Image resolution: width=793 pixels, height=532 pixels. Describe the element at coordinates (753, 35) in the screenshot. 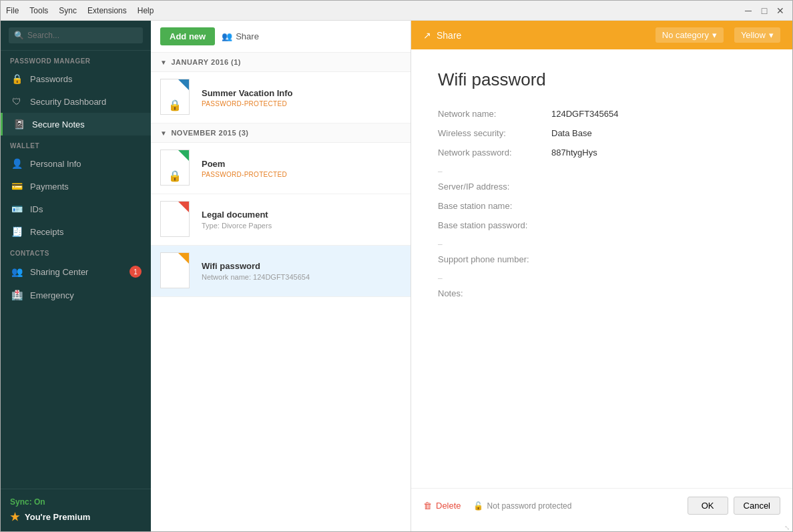

I see `color-label: Yellow` at that location.